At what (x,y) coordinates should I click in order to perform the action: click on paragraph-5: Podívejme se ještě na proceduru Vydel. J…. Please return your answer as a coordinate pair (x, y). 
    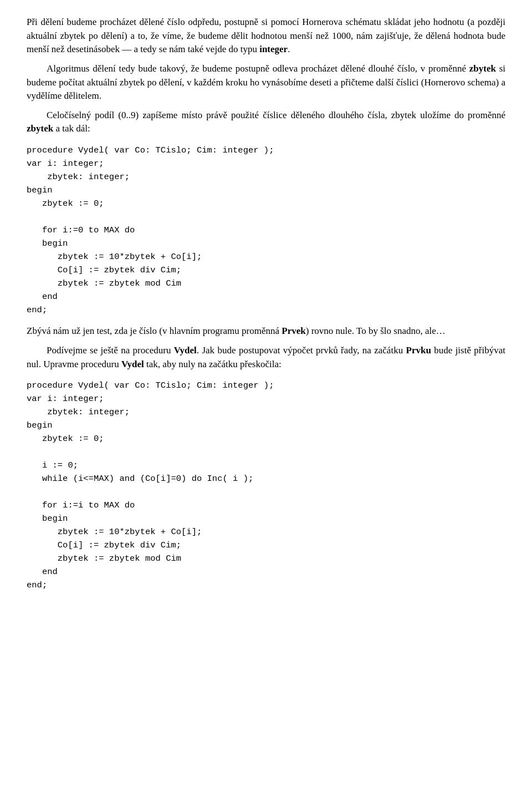
    Looking at the image, I should click on (266, 357).